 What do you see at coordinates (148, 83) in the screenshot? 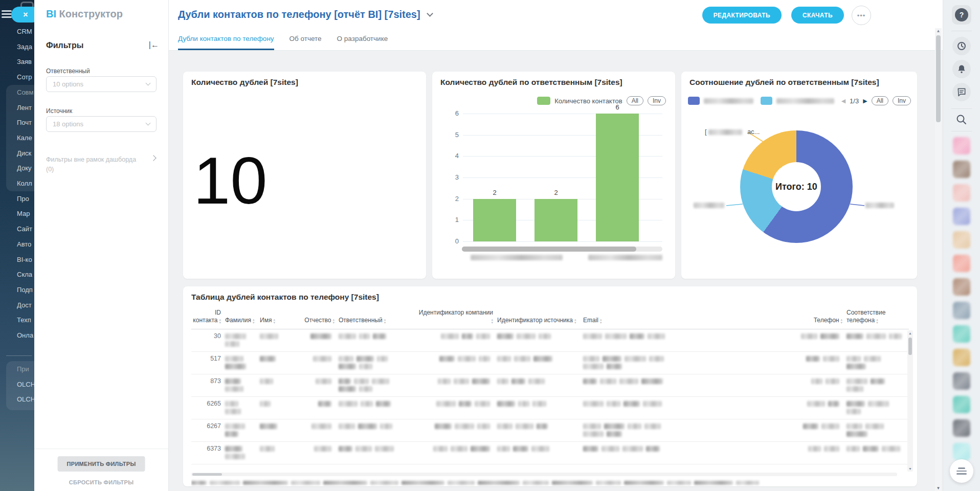
I see `chevron-down-icon` at bounding box center [148, 83].